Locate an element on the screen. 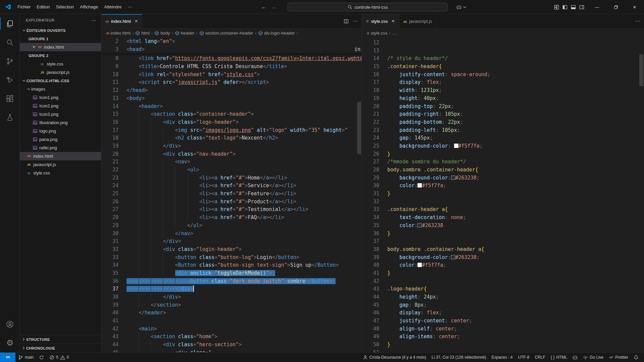  split-editor-icon is located at coordinates (346, 21).